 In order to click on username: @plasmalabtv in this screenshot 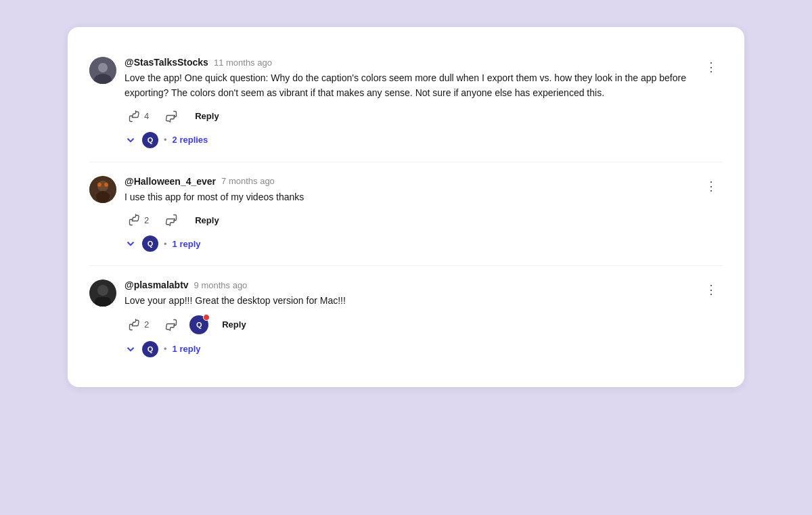, I will do `click(157, 285)`.